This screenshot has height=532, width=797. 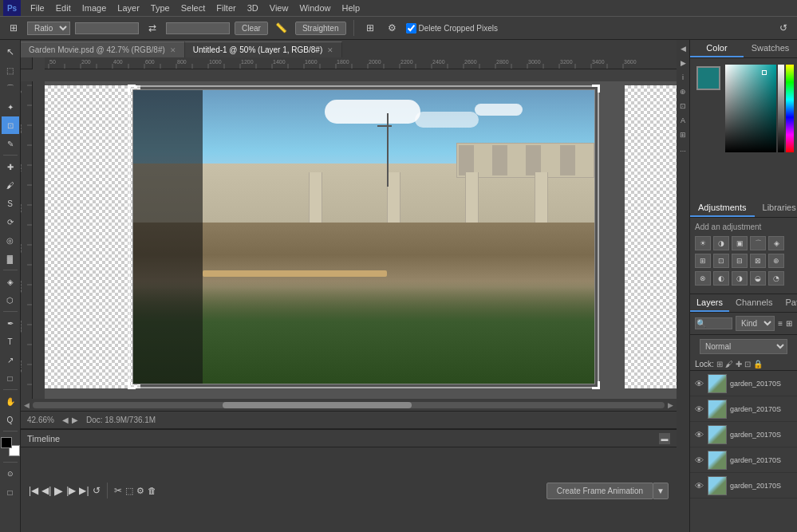 What do you see at coordinates (758, 364) in the screenshot?
I see `lock-all-icon: 🔒` at bounding box center [758, 364].